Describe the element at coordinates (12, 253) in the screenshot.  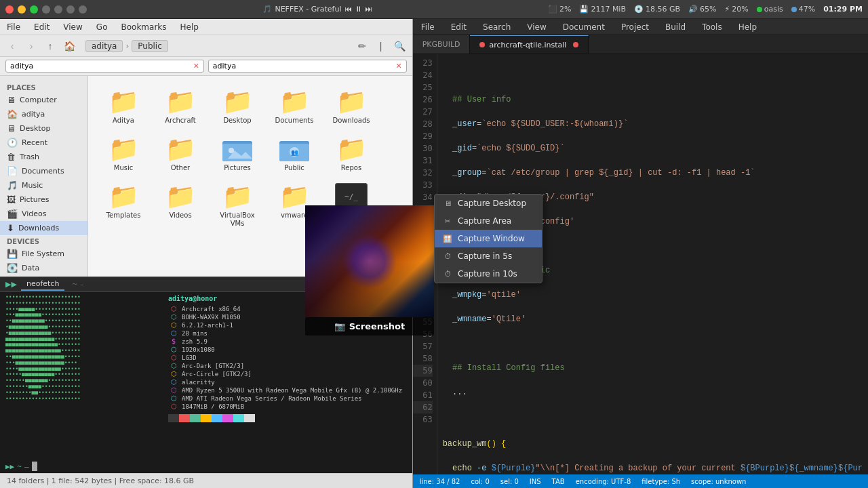
I see `filesystem-icon: 💾` at that location.